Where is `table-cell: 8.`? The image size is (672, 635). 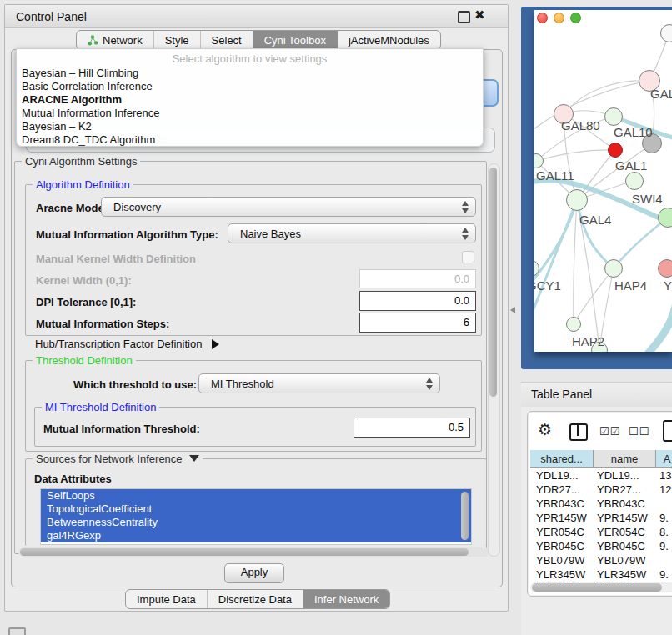
table-cell: 8. is located at coordinates (665, 532).